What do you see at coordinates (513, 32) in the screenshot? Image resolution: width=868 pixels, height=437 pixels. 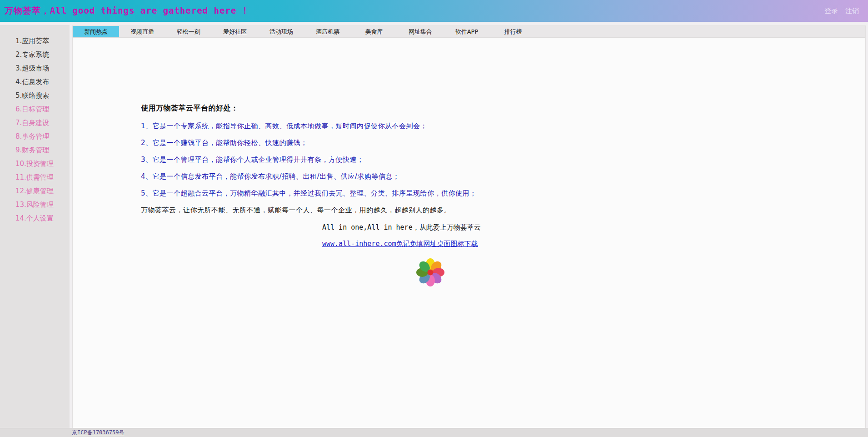 I see `tab-ranking: 排行榜` at bounding box center [513, 32].